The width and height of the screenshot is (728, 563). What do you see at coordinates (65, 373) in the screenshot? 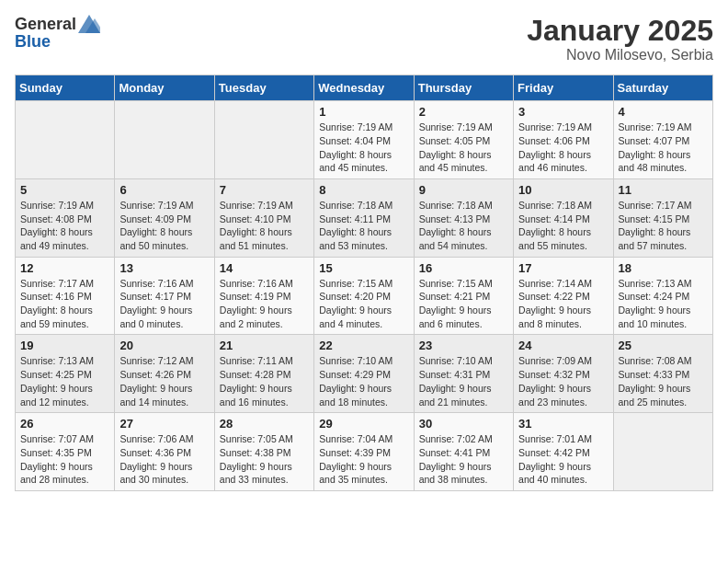
I see `calendar-cell: 19Sunrise: 7:13 AM Sunset: 4:25 PM Dayli…` at bounding box center [65, 373].